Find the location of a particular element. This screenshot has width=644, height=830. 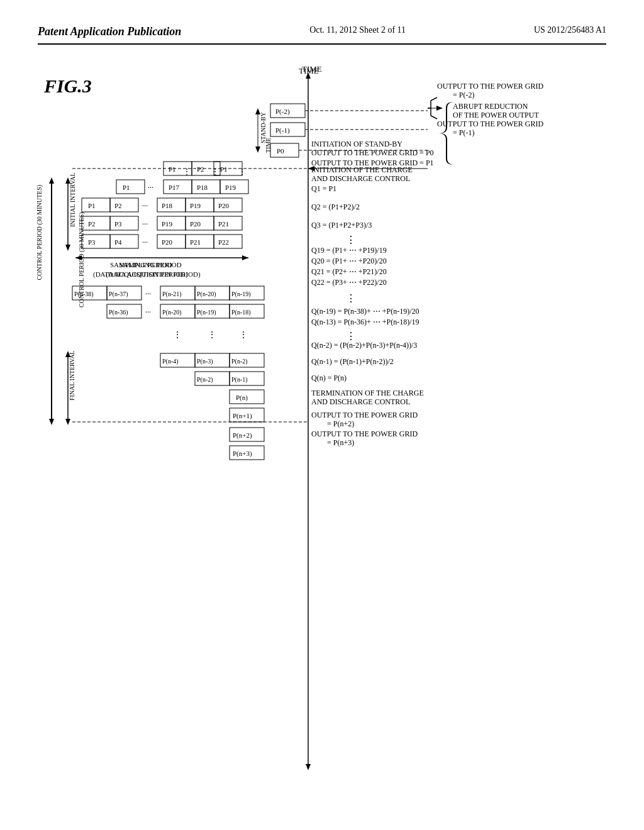

qn1-eq: Q(n-1) = (P(n-1)+P(n-2))/2 is located at coordinates (352, 362).